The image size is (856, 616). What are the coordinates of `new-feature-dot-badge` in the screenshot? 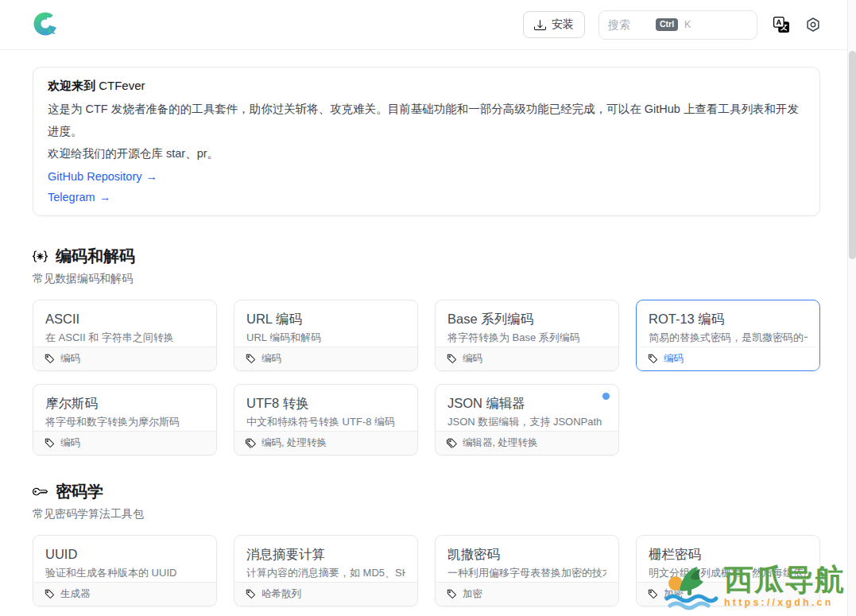 It's located at (606, 396).